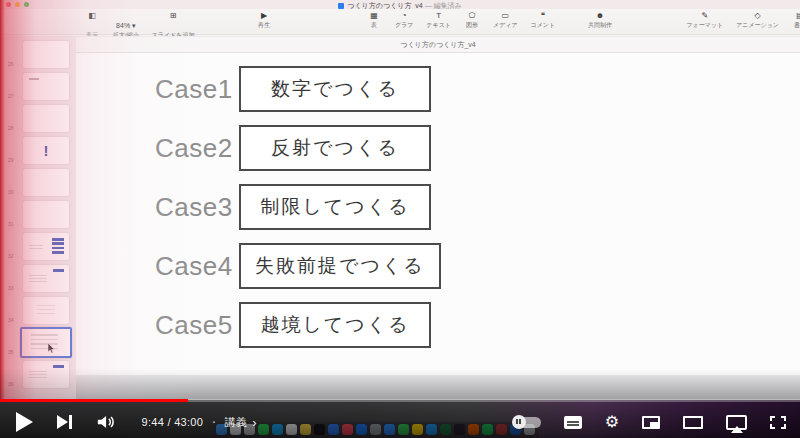  I want to click on slide-number: 29, so click(11, 160).